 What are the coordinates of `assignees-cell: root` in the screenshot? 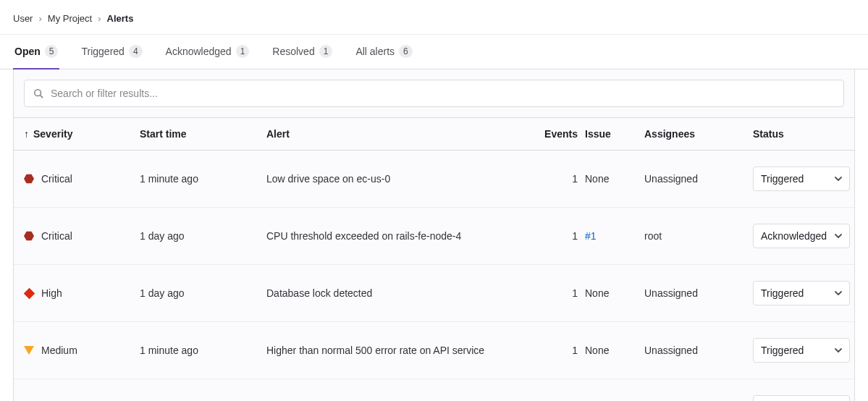 It's located at (699, 236).